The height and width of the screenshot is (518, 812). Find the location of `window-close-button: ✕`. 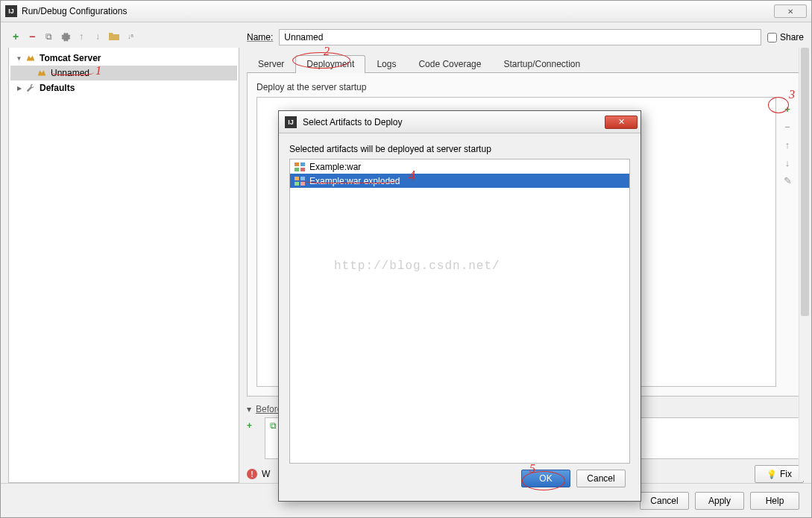

window-close-button: ✕ is located at coordinates (790, 11).